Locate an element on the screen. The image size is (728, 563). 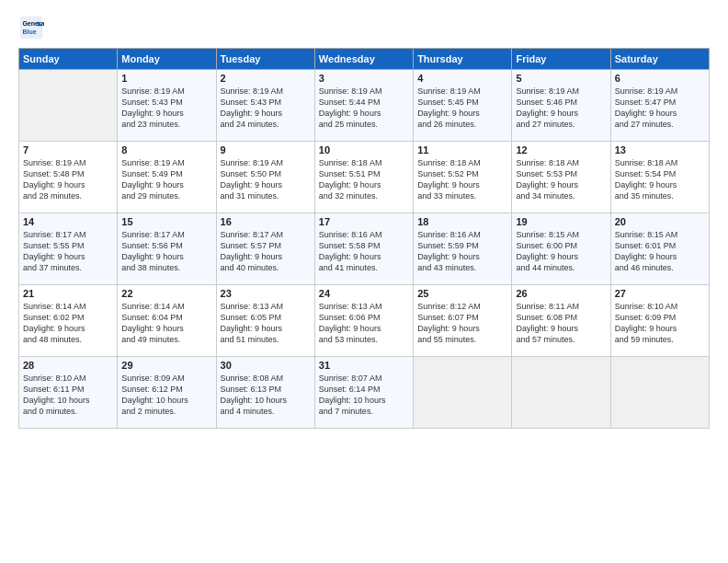
calendar-cell: 18Sunrise: 8:16 AM Sunset: 5:59 PM Dayli… is located at coordinates (463, 249).